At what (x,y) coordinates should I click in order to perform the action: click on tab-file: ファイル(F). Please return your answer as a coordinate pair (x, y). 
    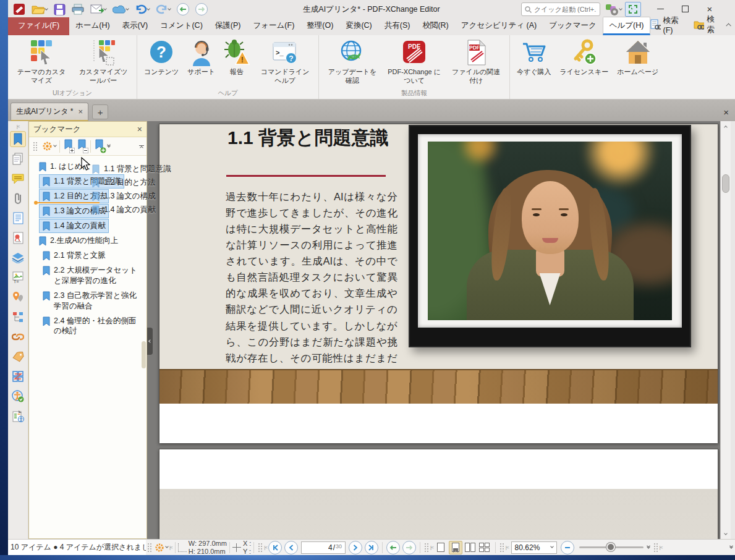
    Looking at the image, I should click on (38, 26).